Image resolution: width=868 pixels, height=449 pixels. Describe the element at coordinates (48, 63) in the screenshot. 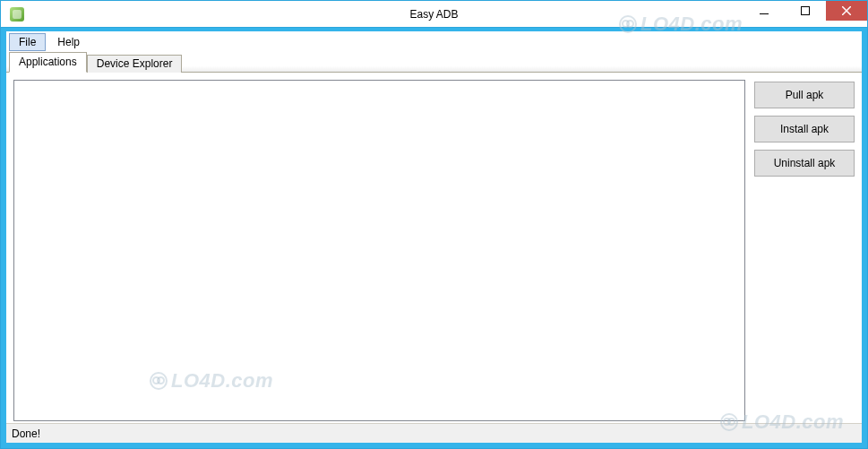

I see `tab-applications: Applications` at that location.